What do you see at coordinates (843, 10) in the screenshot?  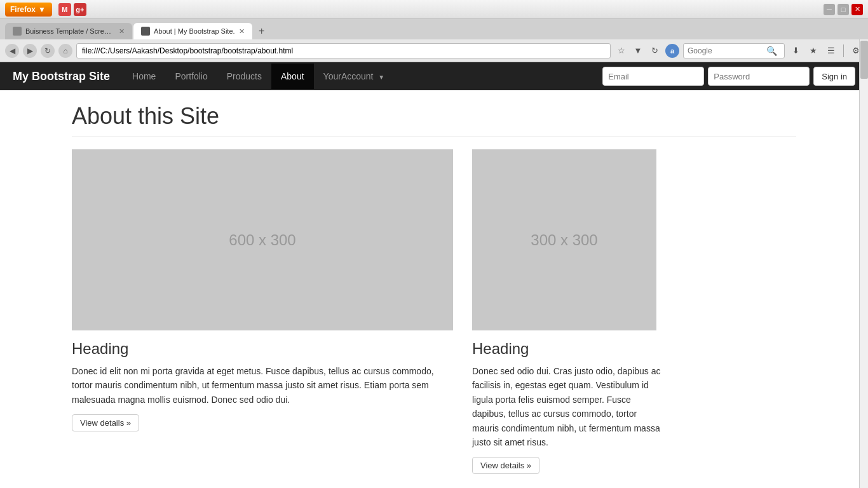 I see `maximize-button: □` at bounding box center [843, 10].